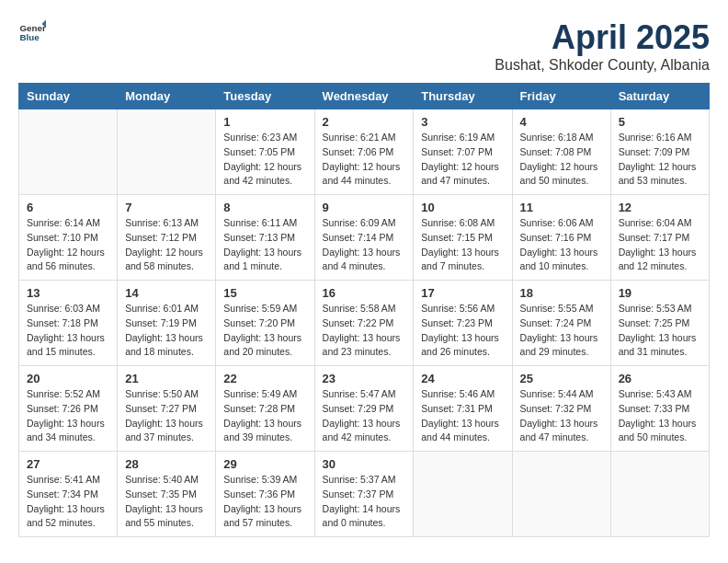 The image size is (728, 563). I want to click on day-number: 20, so click(68, 379).